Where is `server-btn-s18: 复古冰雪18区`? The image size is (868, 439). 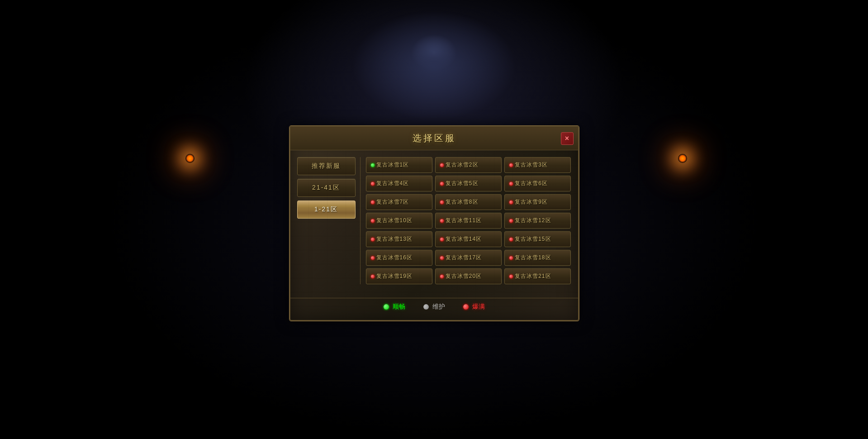
server-btn-s18: 复古冰雪18区 is located at coordinates (537, 258).